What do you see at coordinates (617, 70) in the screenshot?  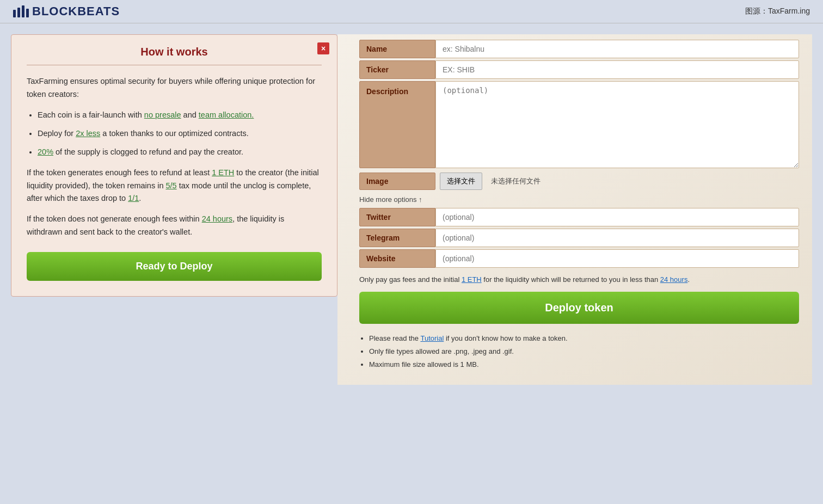 I see `ticker-input` at bounding box center [617, 70].